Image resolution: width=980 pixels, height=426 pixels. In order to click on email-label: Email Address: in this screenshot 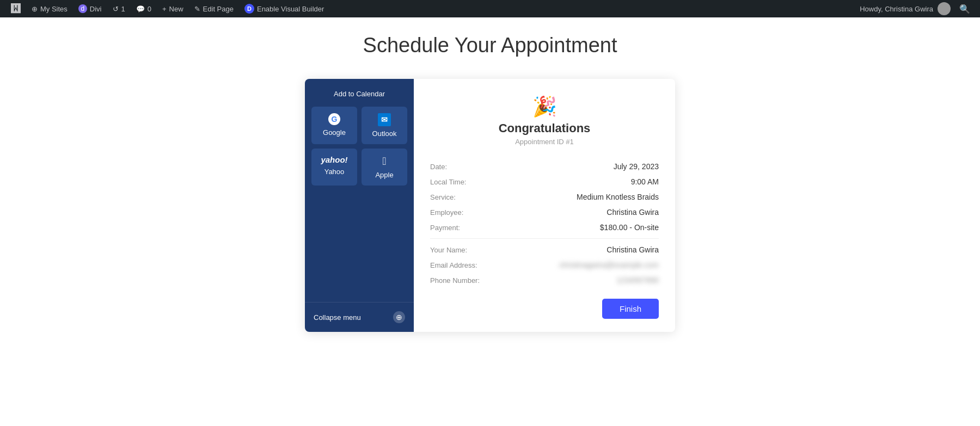, I will do `click(468, 265)`.